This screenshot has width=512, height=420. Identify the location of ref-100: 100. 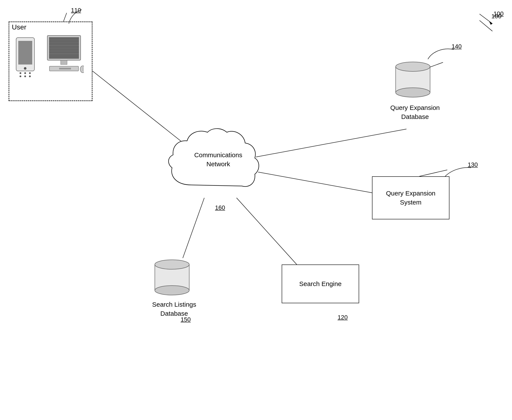
(499, 14).